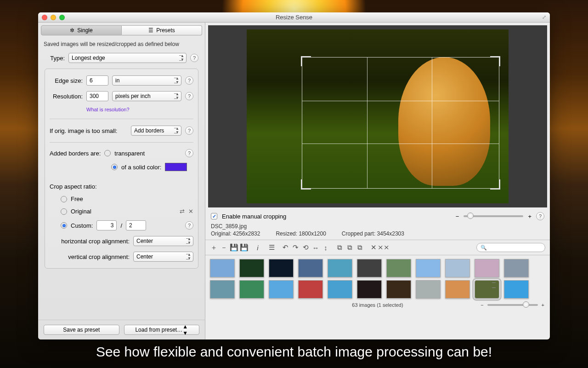 This screenshot has width=588, height=368. Describe the element at coordinates (306, 61) in the screenshot. I see `crop-handle-tl` at that location.